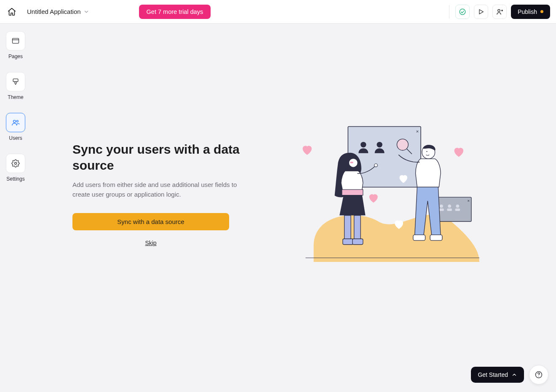 This screenshot has height=392, width=556. Describe the element at coordinates (15, 138) in the screenshot. I see `sidebar-item-label: Users` at that location.